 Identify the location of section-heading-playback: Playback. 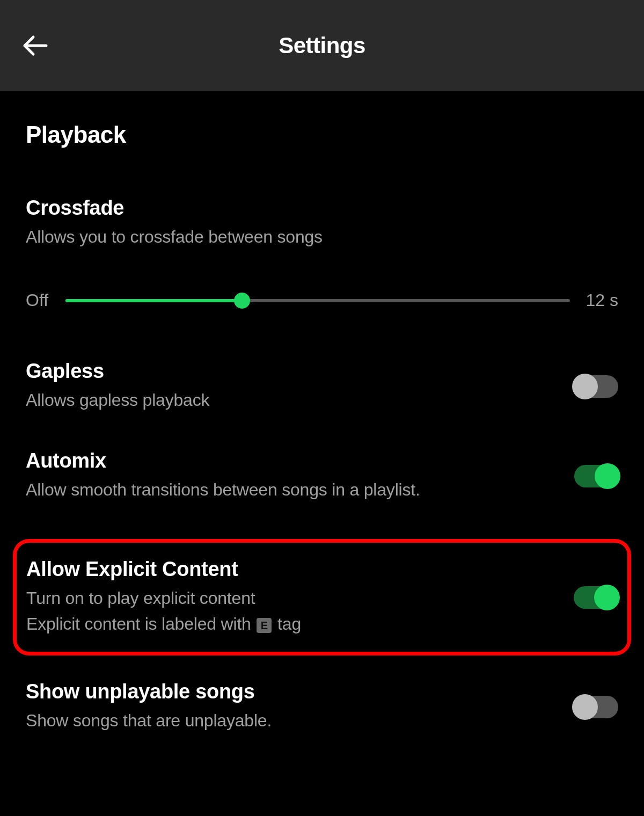
(322, 135).